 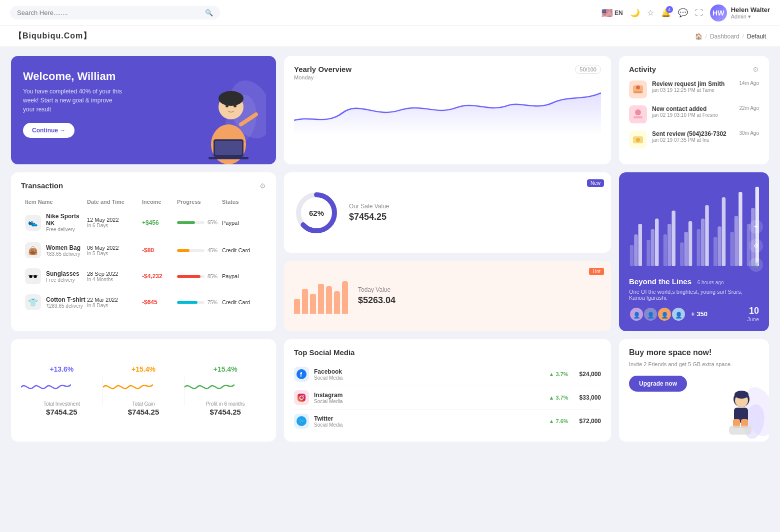 What do you see at coordinates (756, 69) in the screenshot?
I see `activity-settings-icon: ⚙` at bounding box center [756, 69].